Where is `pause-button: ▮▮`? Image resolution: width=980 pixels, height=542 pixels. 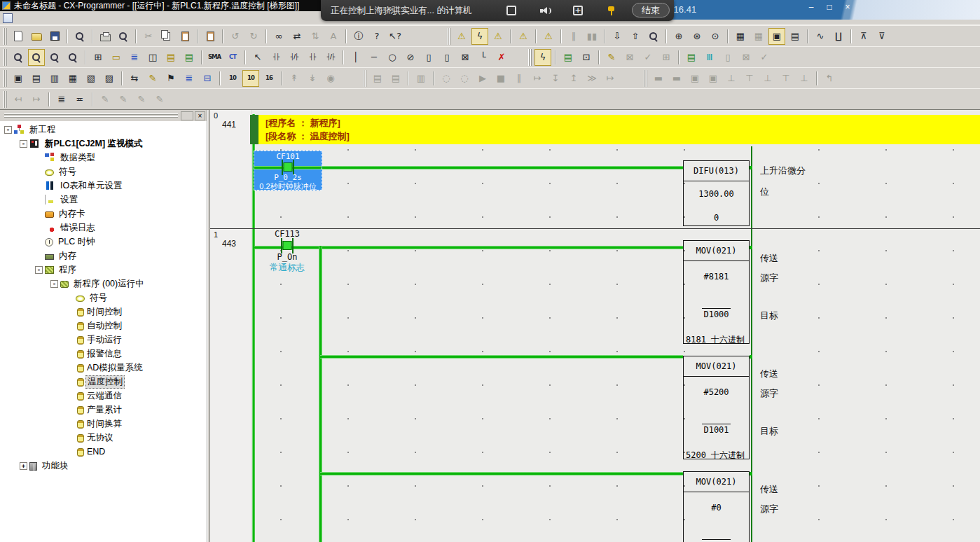
pause-button: ▮▮ is located at coordinates (592, 36).